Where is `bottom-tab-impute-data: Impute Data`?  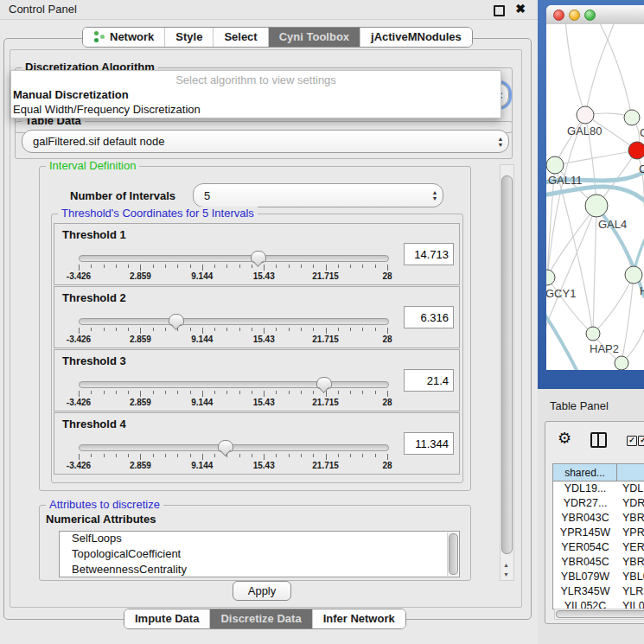
bottom-tab-impute-data: Impute Data is located at coordinates (168, 619).